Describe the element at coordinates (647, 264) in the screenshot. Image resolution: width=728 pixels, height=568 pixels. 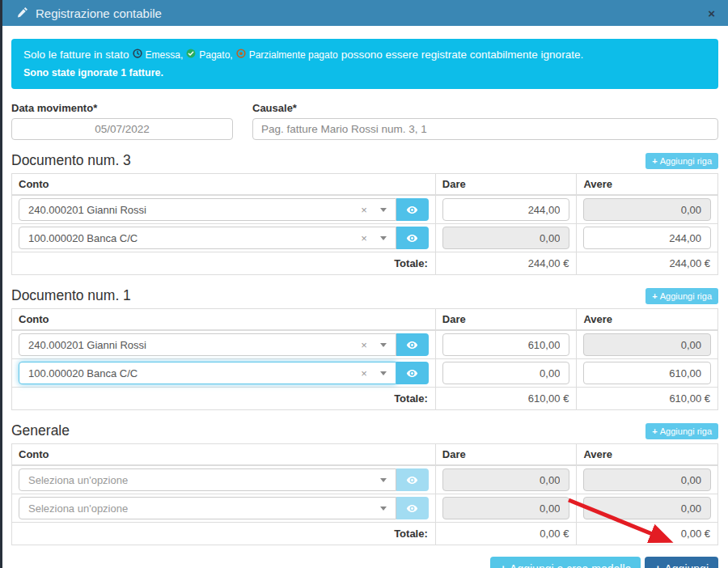
I see `total-avere: 244,00 €` at that location.